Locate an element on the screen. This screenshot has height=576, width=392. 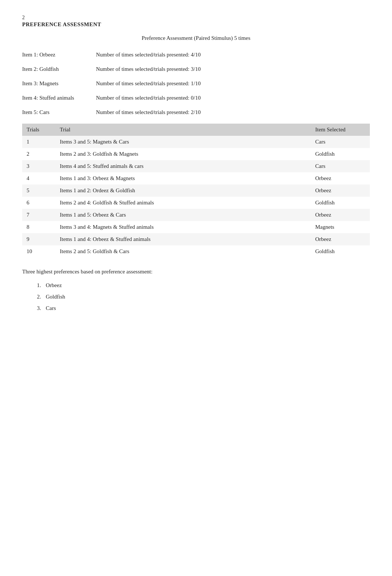
table-row: 1 Items 3 and 5: Magnets & Cars Cars is located at coordinates (196, 142).